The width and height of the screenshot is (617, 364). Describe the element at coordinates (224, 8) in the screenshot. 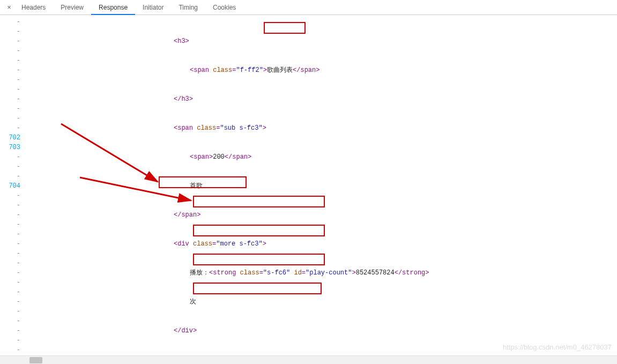

I see `tab-cookies: Cookies` at that location.